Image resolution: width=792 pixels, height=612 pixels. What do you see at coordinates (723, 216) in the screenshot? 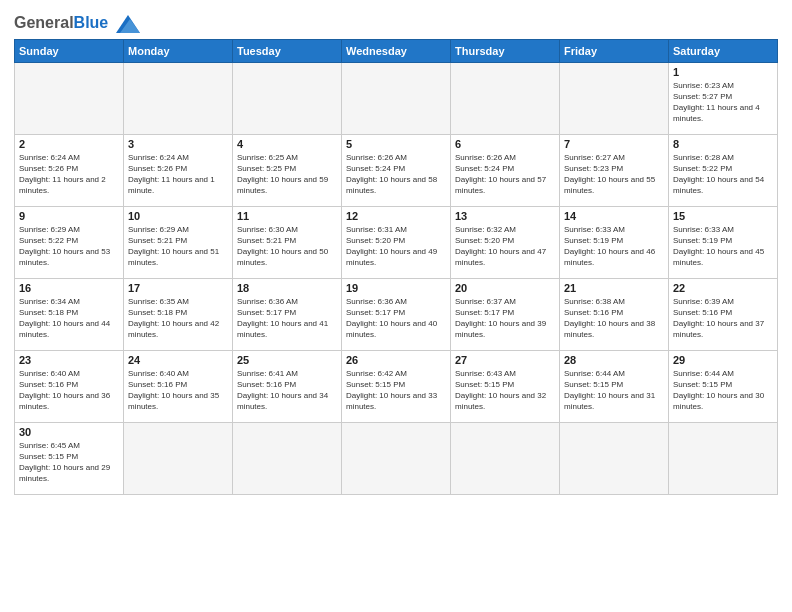
I see `day-number: 15` at bounding box center [723, 216].